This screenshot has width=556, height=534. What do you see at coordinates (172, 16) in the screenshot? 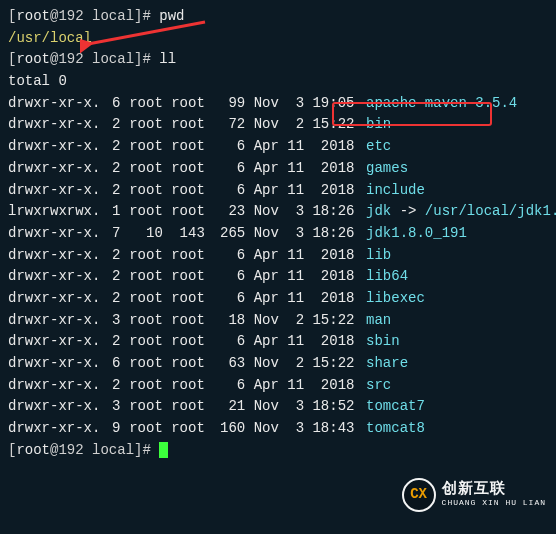
I see `command-pwd: pwd` at bounding box center [172, 16].